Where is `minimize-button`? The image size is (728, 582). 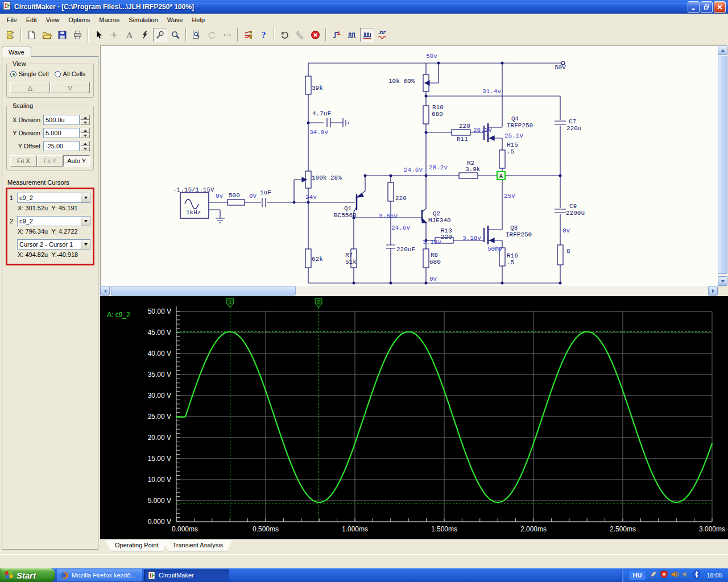 minimize-button is located at coordinates (694, 7).